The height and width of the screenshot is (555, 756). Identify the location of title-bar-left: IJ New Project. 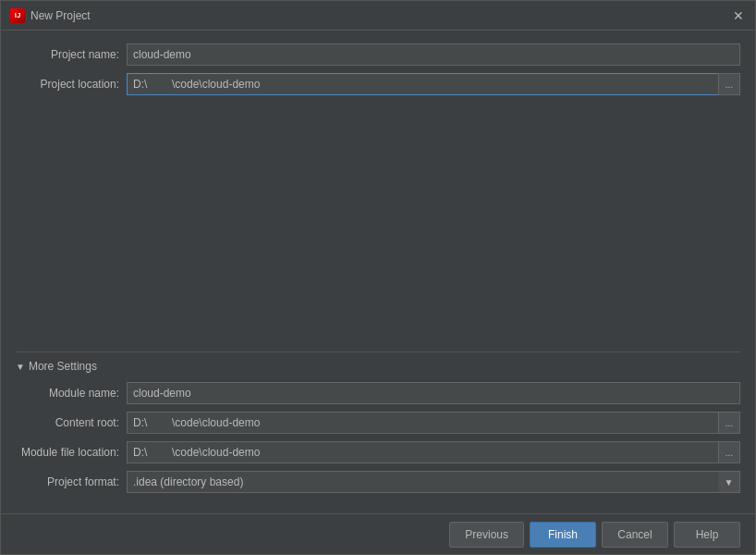
(50, 16).